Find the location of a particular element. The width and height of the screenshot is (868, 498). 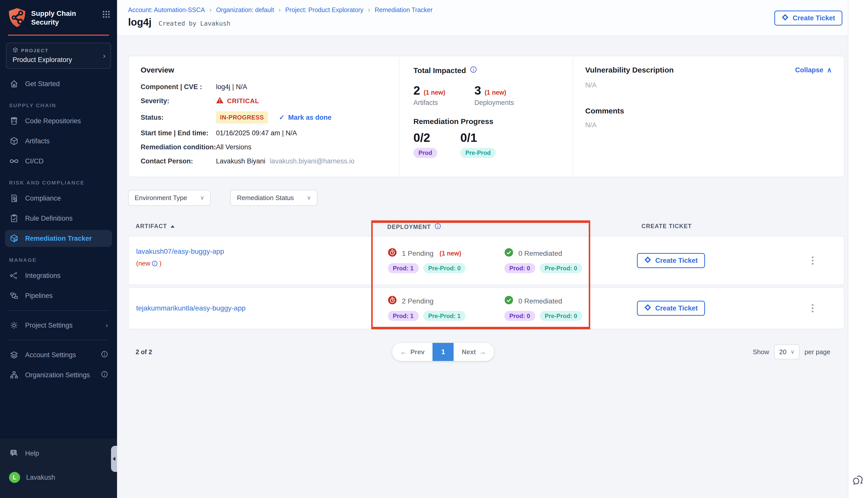

avatar: L is located at coordinates (14, 477).